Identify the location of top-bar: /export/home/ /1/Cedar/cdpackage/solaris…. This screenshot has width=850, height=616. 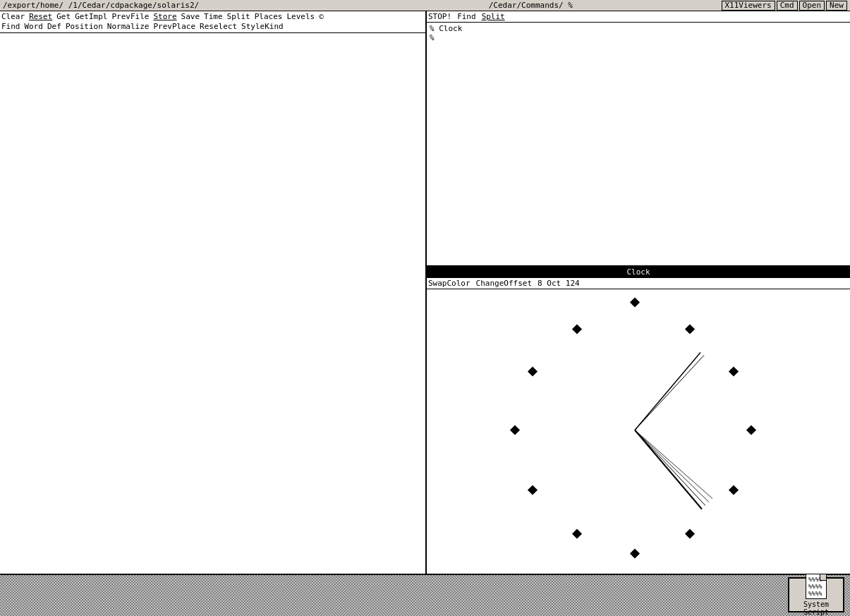
(425, 6).